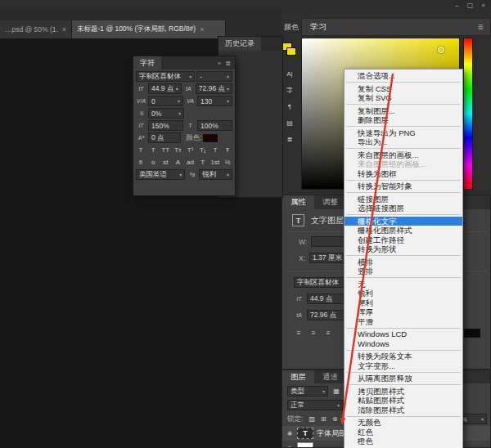  Describe the element at coordinates (203, 150) in the screenshot. I see `text-style-icon: T₁` at that location.